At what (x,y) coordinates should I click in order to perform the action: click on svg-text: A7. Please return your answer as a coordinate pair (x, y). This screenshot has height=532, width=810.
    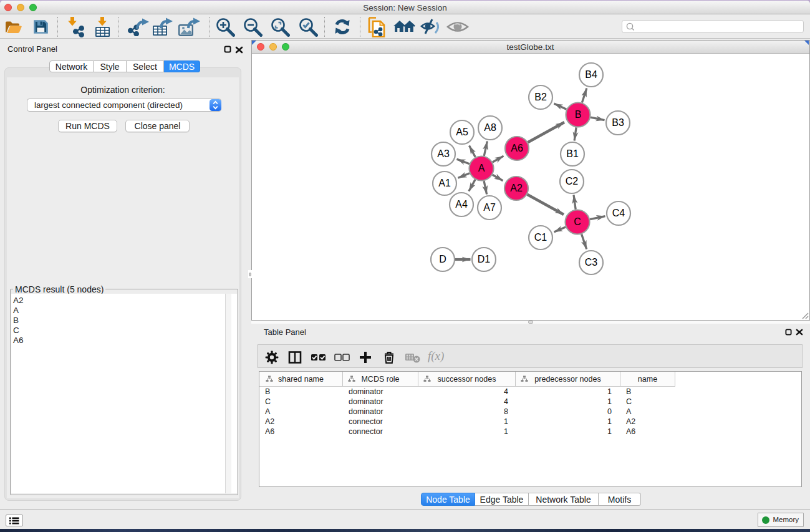
    Looking at the image, I should click on (489, 207).